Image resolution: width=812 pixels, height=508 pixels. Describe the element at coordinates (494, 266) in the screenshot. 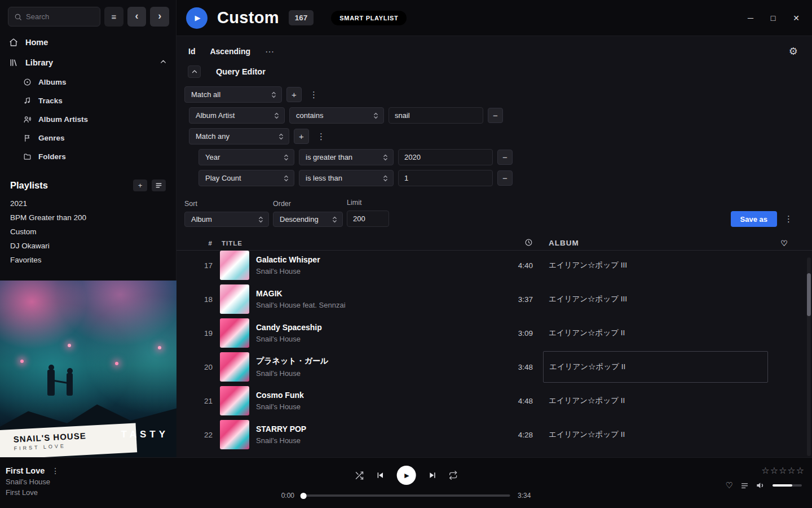

I see `table-row: 17 Galactic Whisper Snail's House 4:40 エ…` at that location.